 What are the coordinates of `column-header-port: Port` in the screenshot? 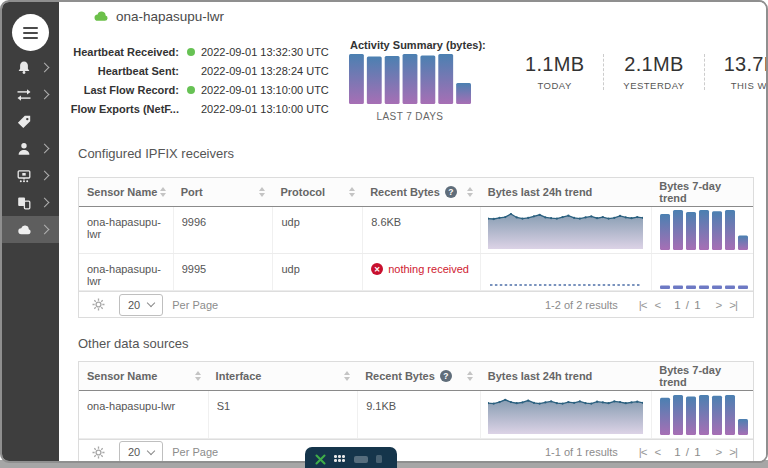 It's located at (223, 192).